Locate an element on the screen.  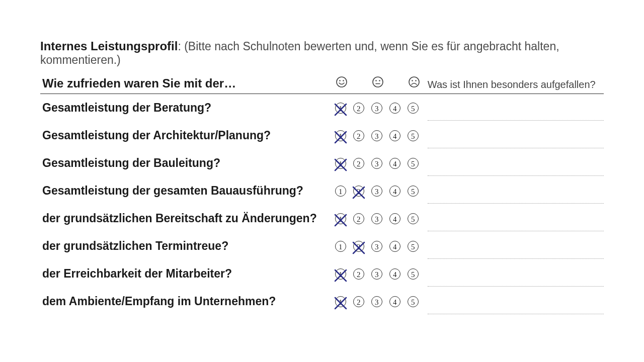
page-title: Internes Leistungsprofil: (Bitte nach Sc… is located at coordinates (322, 53).